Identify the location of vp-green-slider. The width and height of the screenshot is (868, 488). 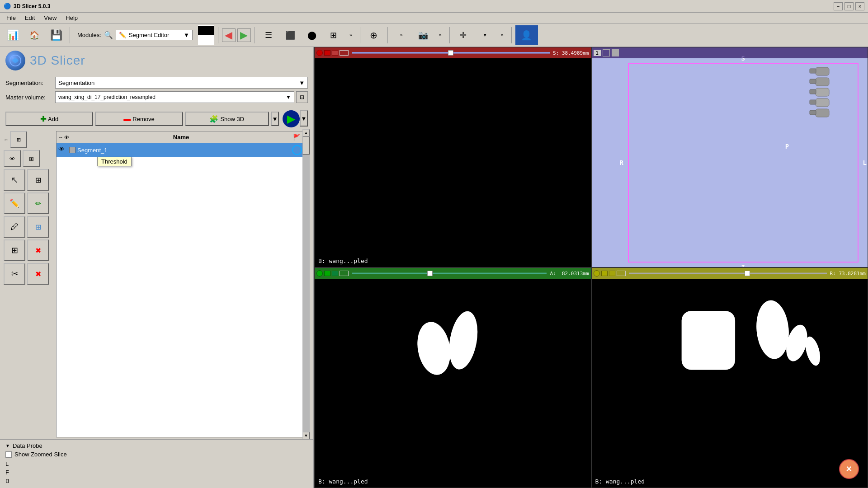
(449, 273).